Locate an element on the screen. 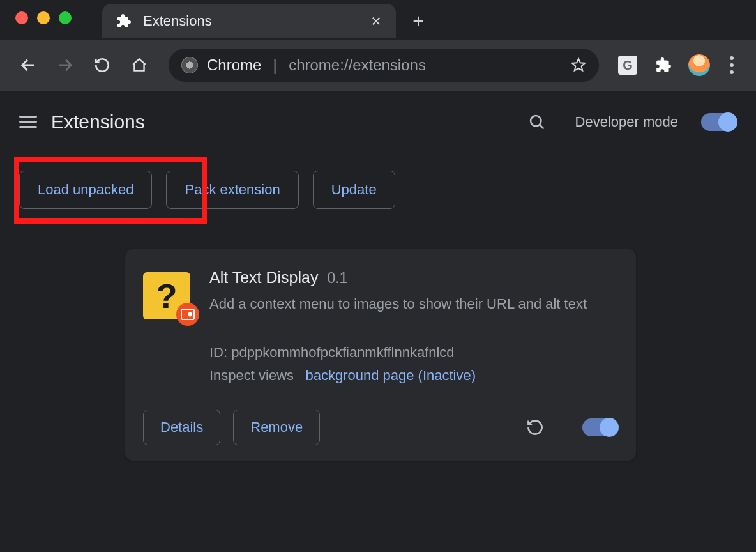 The width and height of the screenshot is (756, 552). dev-badge-icon is located at coordinates (188, 314).